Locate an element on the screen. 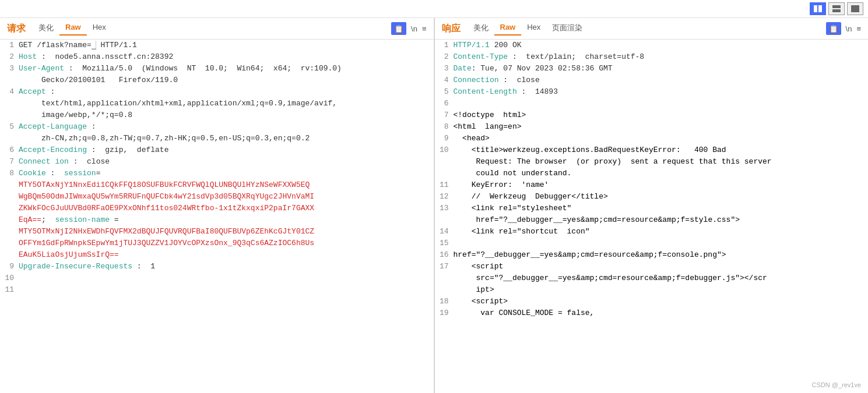 Image resolution: width=868 pixels, height=393 pixels. response-line-11: 11 KeyError: 'name' is located at coordinates (652, 185).